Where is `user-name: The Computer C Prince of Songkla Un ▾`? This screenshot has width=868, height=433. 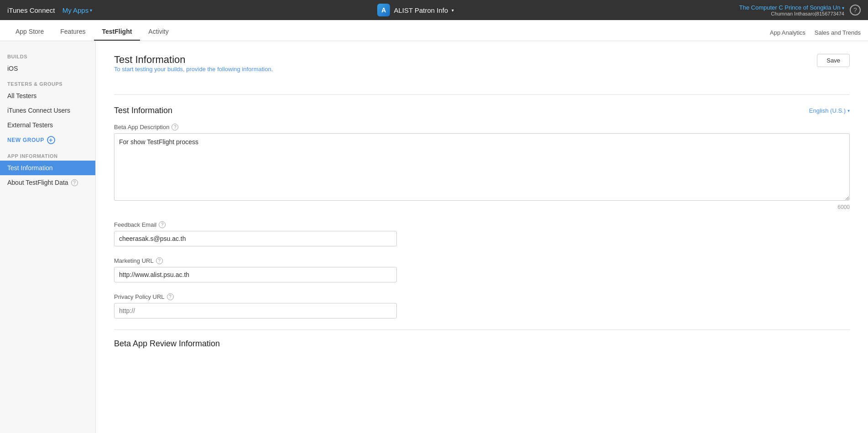 user-name: The Computer C Prince of Songkla Un ▾ is located at coordinates (792, 7).